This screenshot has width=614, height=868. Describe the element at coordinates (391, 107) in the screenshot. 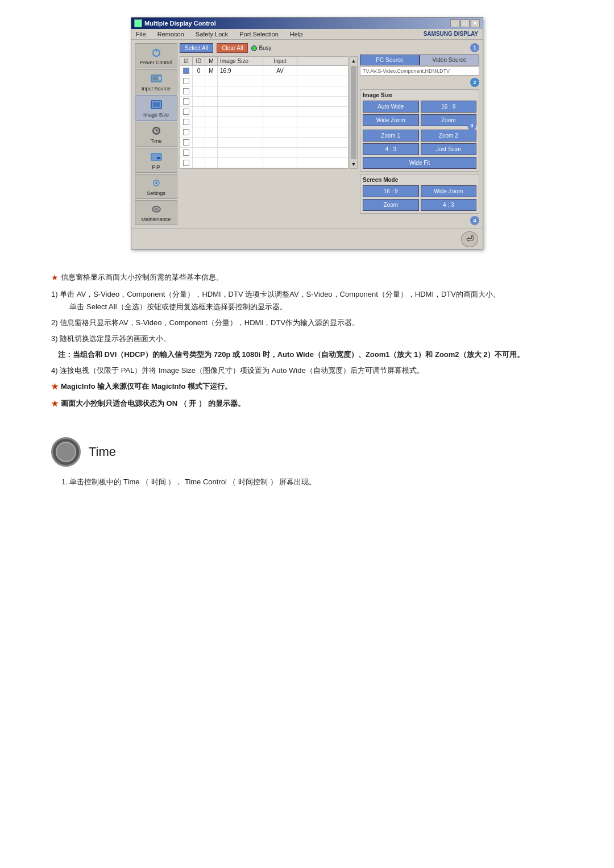

I see `auto-wide-button: Auto Wide` at that location.